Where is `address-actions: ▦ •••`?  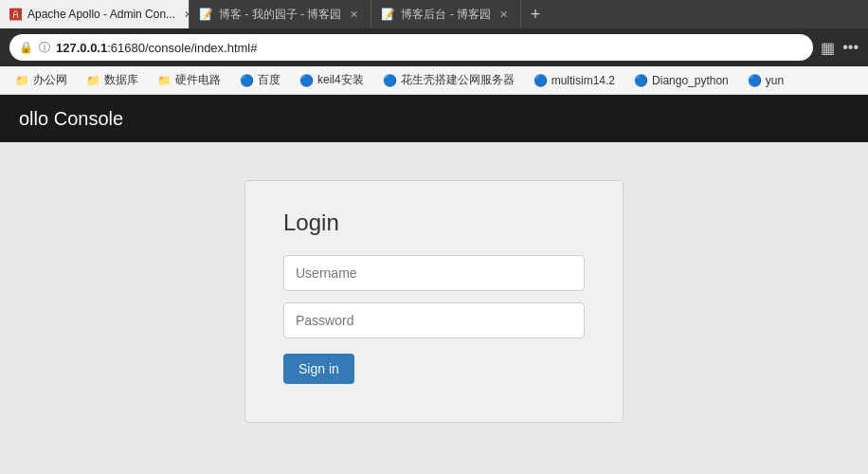
address-actions: ▦ ••• is located at coordinates (840, 47).